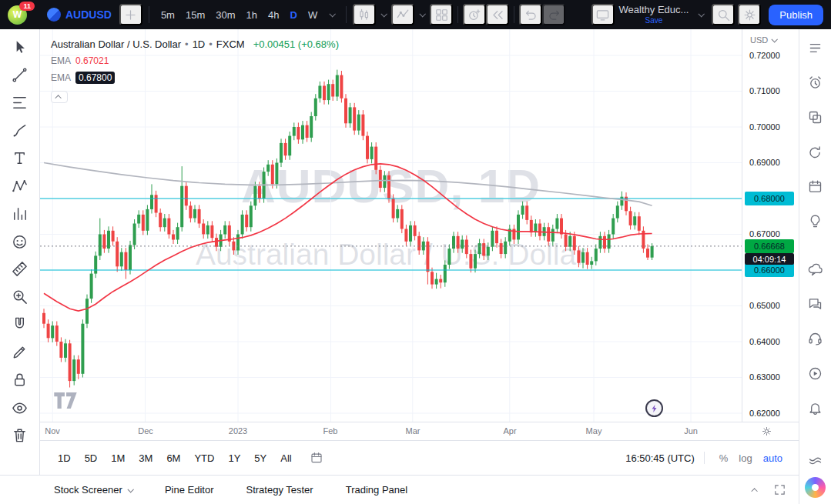 This screenshot has width=831, height=504. What do you see at coordinates (816, 188) in the screenshot?
I see `rail-calendar-button` at bounding box center [816, 188].